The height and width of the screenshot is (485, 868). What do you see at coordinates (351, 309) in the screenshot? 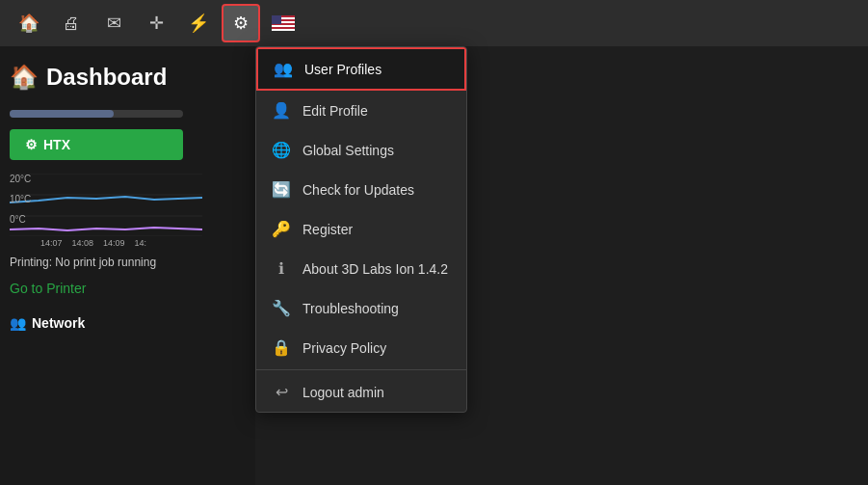
I see `troubleshooting-label: Troubleshooting` at bounding box center [351, 309].